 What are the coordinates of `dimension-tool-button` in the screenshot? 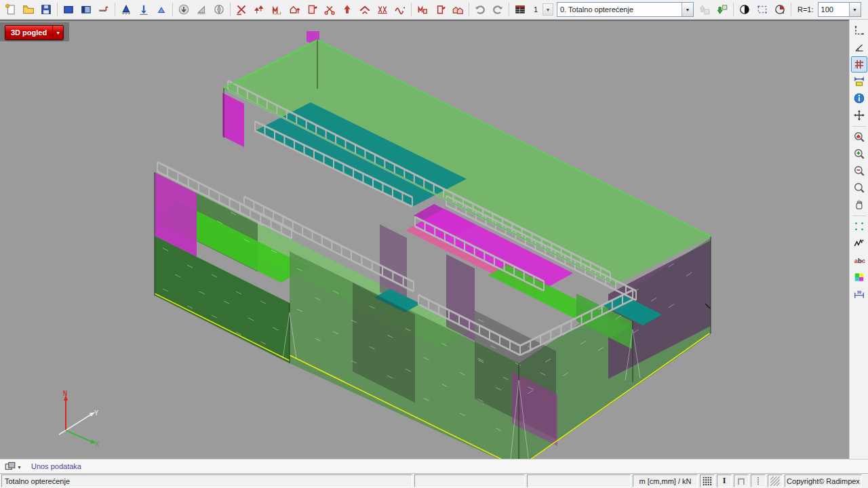 It's located at (859, 30).